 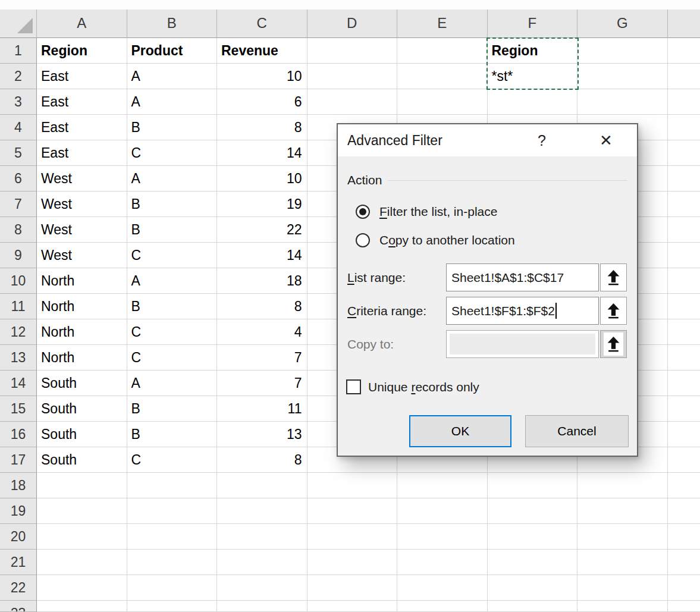 What do you see at coordinates (684, 563) in the screenshot?
I see `cell-H21-partial` at bounding box center [684, 563].